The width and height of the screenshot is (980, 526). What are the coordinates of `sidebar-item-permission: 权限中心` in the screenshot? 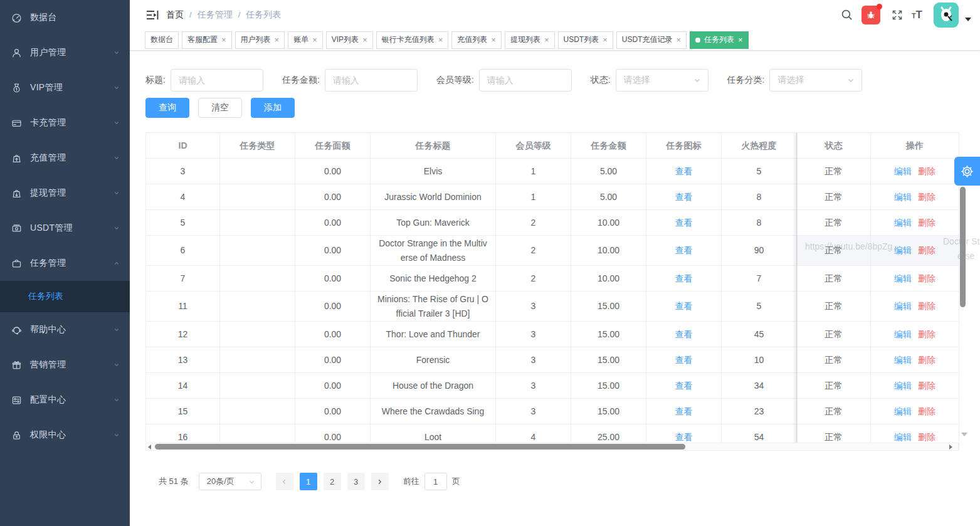 It's located at (65, 435).